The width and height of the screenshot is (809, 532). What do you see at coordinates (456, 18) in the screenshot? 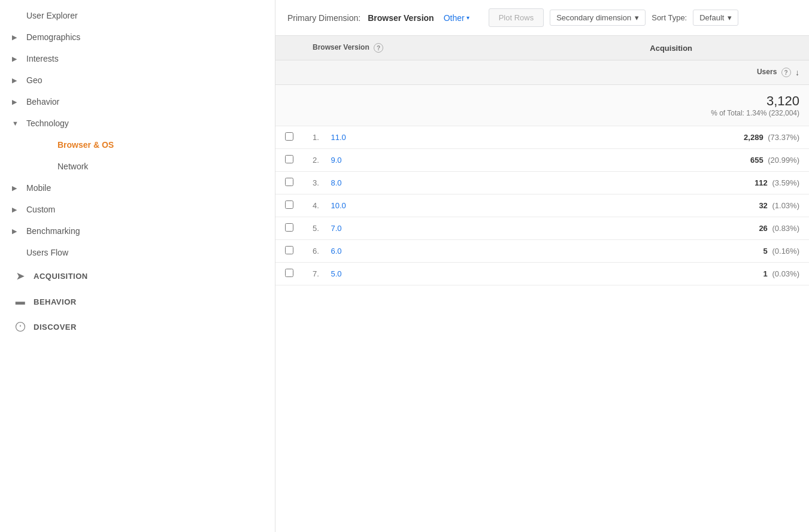
I see `other-dropdown: Other ▾` at bounding box center [456, 18].